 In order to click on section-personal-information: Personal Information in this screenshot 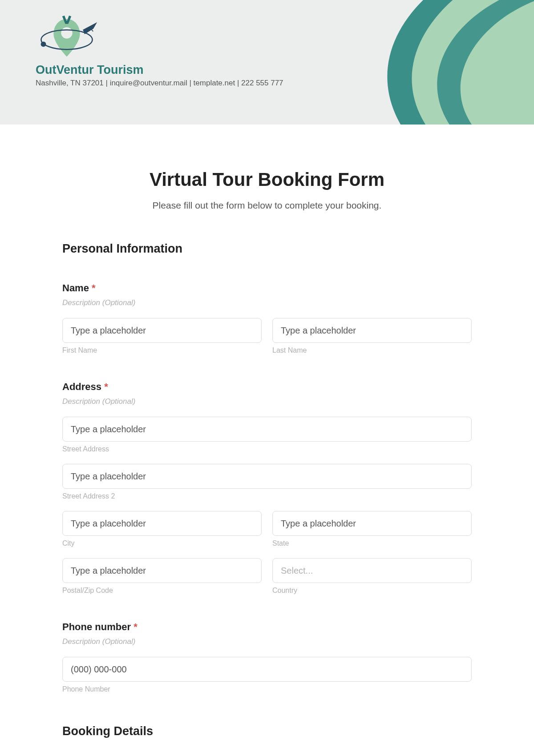, I will do `click(267, 249)`.